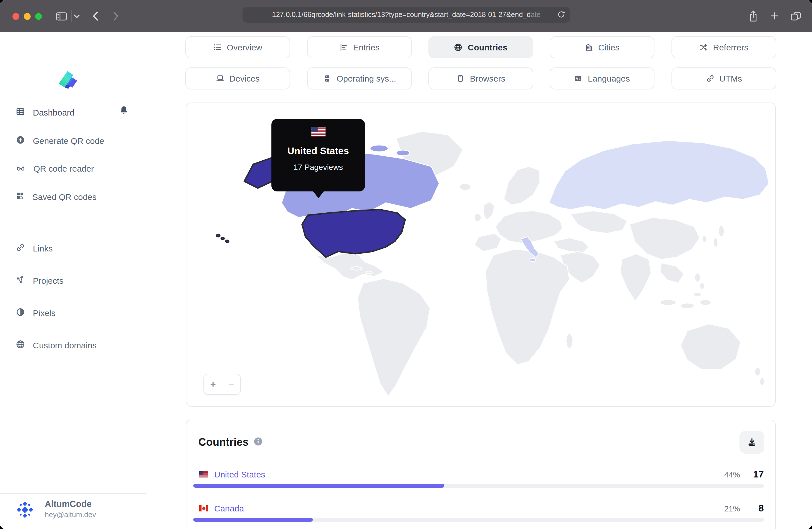  I want to click on tab-label: Countries, so click(488, 47).